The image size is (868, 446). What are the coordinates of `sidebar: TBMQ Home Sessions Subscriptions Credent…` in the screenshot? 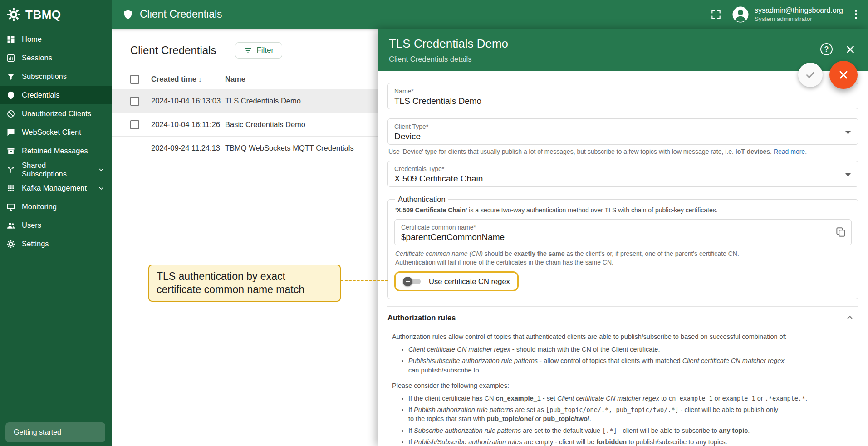 It's located at (56, 223).